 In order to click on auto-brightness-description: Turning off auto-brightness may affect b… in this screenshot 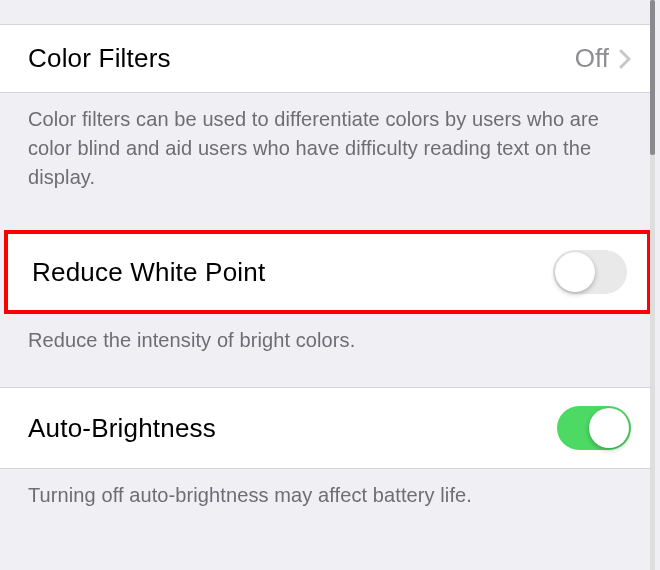, I will do `click(328, 504)`.